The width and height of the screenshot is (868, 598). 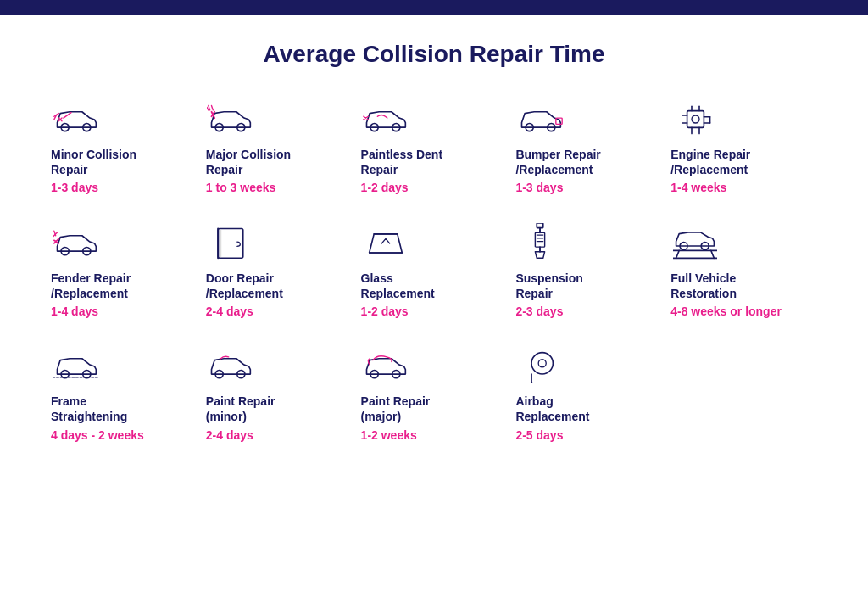 I want to click on item-name: FrameStraightening, so click(x=89, y=409).